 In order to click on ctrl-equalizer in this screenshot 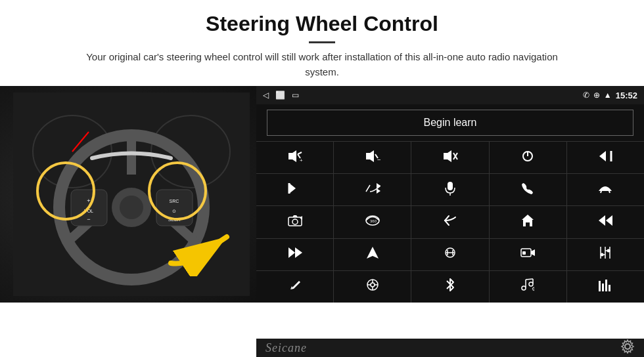, I will do `click(606, 287)`.